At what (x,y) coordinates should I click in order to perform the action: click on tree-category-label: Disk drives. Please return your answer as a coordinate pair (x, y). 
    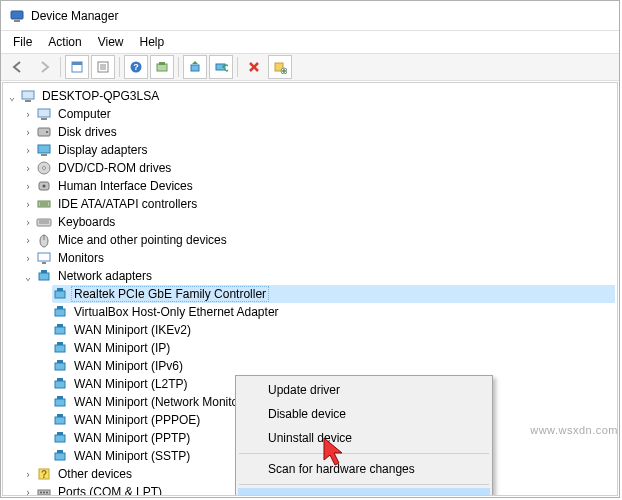
    Looking at the image, I should click on (88, 132).